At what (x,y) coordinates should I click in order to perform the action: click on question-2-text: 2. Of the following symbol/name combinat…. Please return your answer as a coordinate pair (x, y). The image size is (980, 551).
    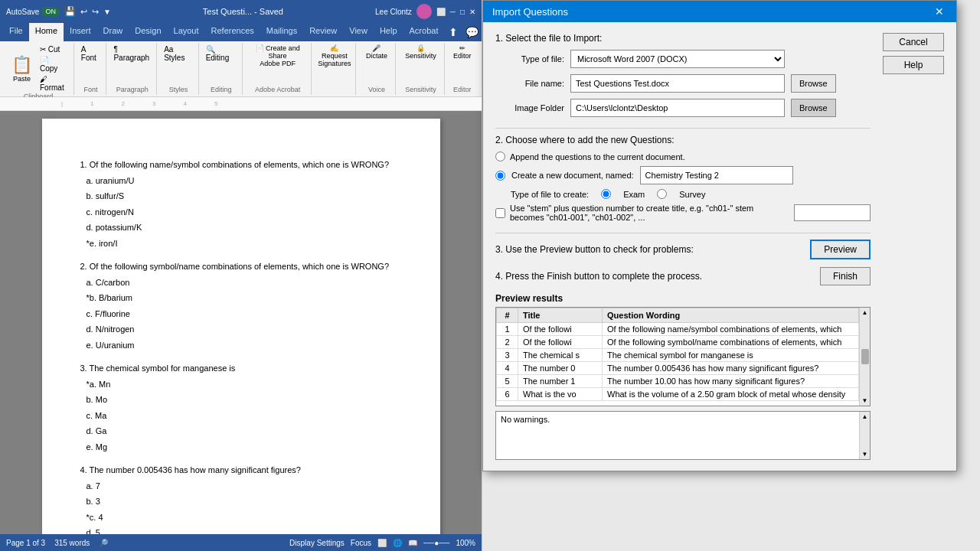
    Looking at the image, I should click on (241, 266).